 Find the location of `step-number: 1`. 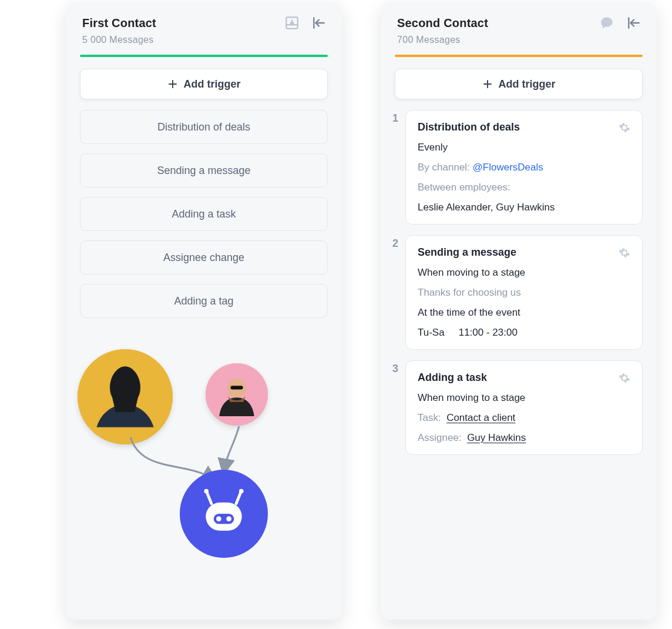

step-number: 1 is located at coordinates (395, 119).